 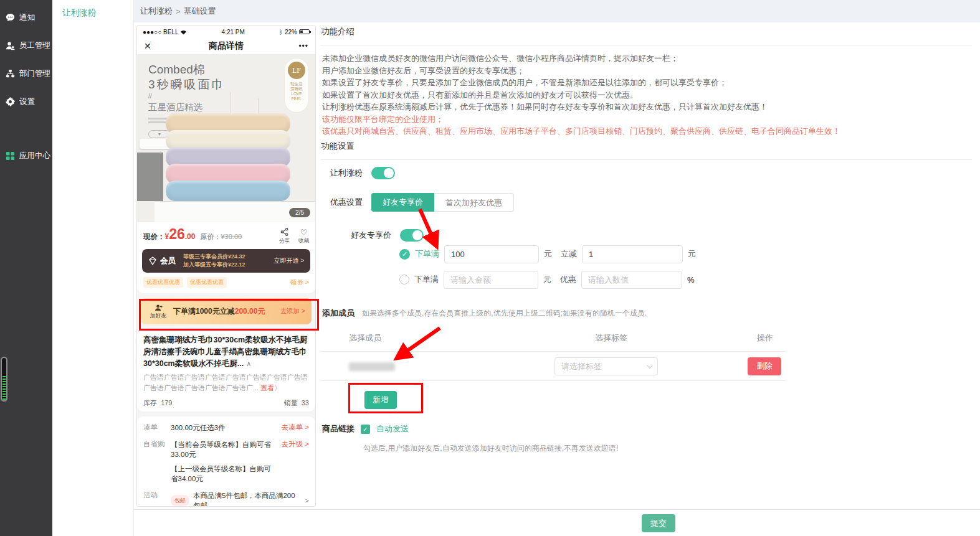 I want to click on intro-warning-line: 该优惠只对商城自营、供应商、租赁、应用市场、应用市场子平台、多门店项目核销、门店…, so click(x=581, y=131).